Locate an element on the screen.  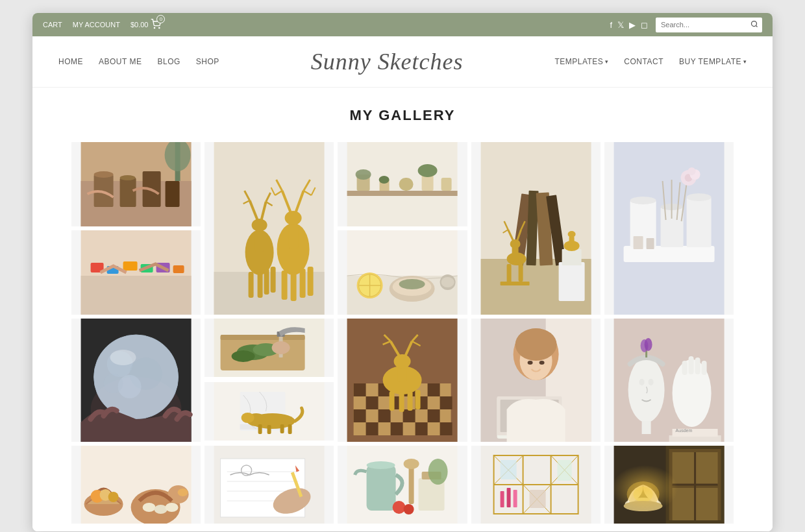
nav-buy-template-label: BUY TEMPLATE is located at coordinates (710, 62).